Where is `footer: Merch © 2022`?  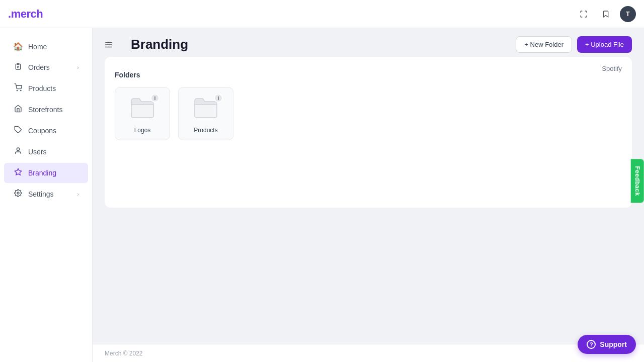 footer: Merch © 2022 is located at coordinates (368, 353).